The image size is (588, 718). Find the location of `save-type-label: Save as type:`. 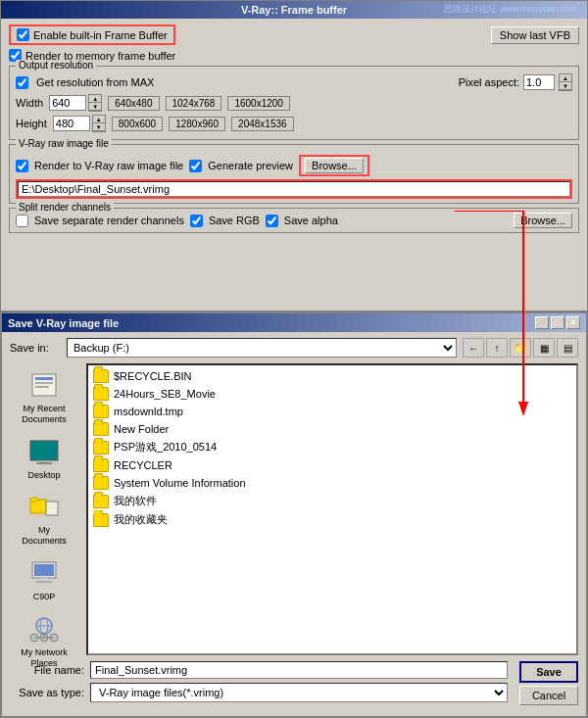

save-type-label: Save as type: is located at coordinates (47, 693).